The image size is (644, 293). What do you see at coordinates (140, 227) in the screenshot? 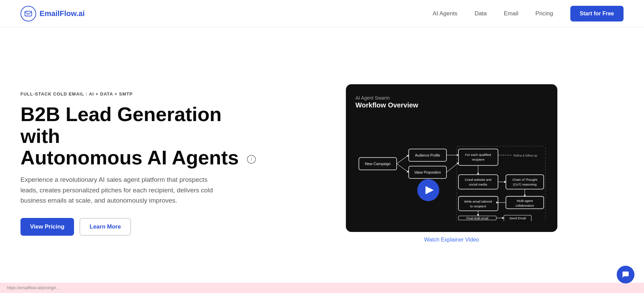
I see `hero-buttons: View Pricing Learn More` at bounding box center [140, 227].